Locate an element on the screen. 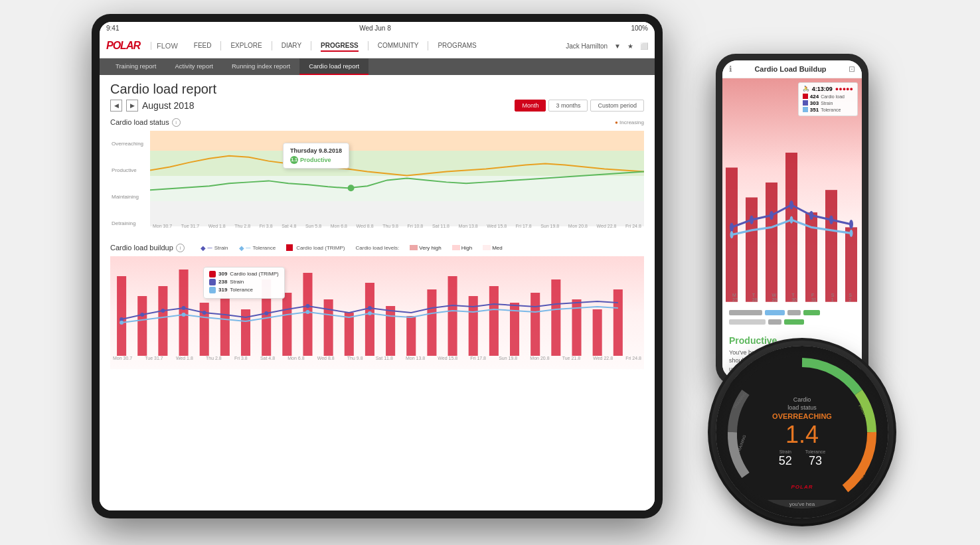 The image size is (980, 545). phone-expand-icon: ⊡ is located at coordinates (852, 69).